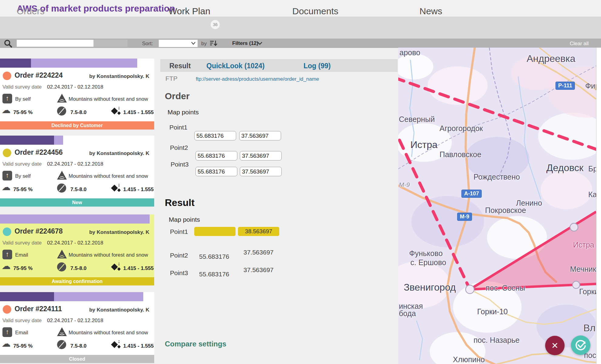  I want to click on map-label: Дедовск, so click(565, 168).